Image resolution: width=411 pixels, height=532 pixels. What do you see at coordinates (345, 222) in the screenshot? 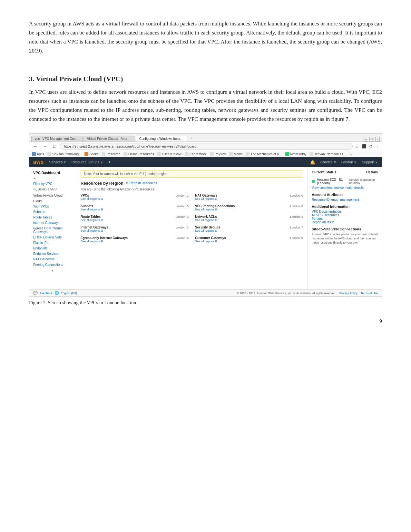
I see `report-issue-link: Report an Issue` at bounding box center [345, 222].